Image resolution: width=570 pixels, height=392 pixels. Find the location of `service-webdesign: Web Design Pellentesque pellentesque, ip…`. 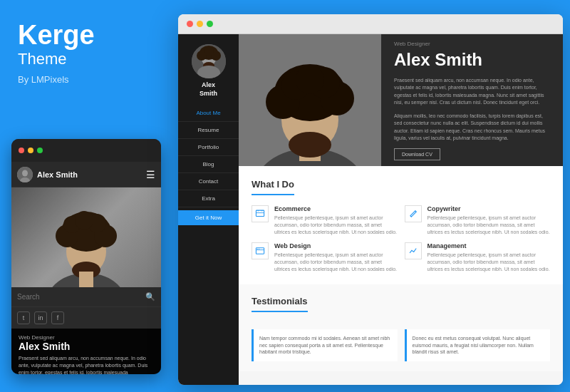

service-webdesign: Web Design Pellentesque pellentesque, ip… is located at coordinates (325, 257).